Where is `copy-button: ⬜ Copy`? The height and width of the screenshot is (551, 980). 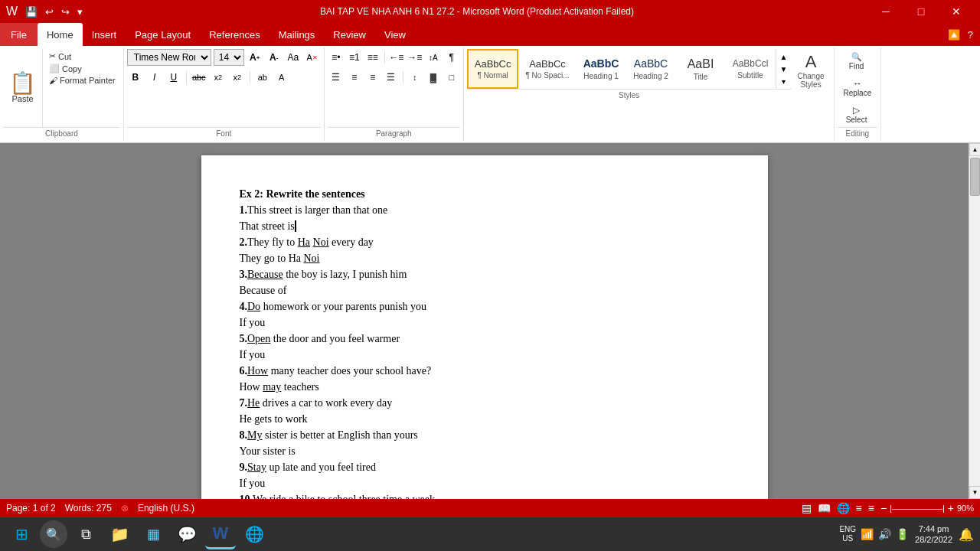 copy-button: ⬜ Copy is located at coordinates (83, 69).